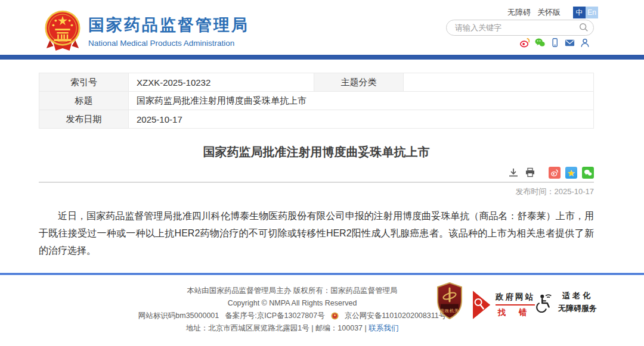 The width and height of the screenshot is (644, 346). I want to click on site-brand: 国家药品监督管理局 National Medical Products Admi…, so click(169, 31).